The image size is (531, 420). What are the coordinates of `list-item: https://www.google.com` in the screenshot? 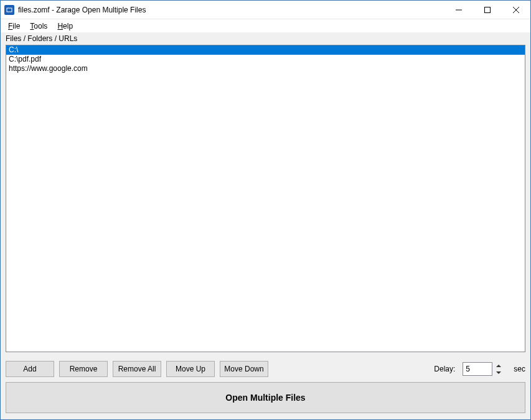 It's located at (265, 68).